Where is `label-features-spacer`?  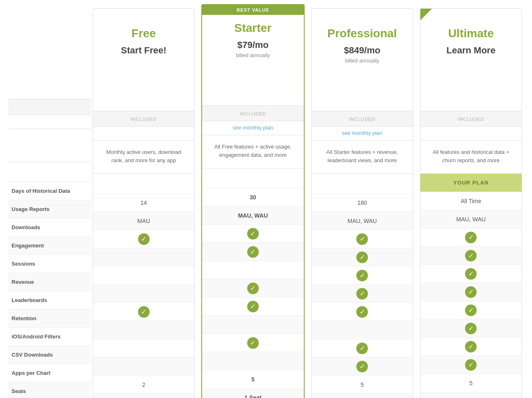
label-features-spacer is located at coordinates (50, 146).